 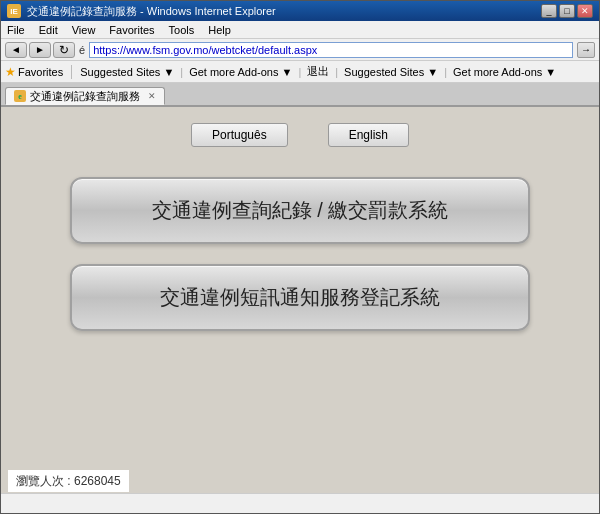 I want to click on address-bar: ◄ ► ↻ é →, so click(x=300, y=50).